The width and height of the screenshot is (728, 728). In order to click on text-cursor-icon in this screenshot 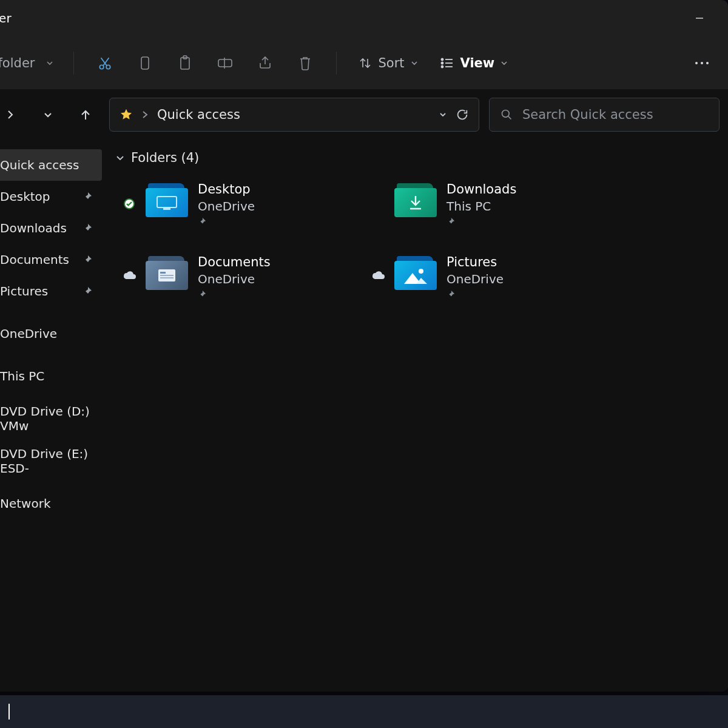, I will do `click(9, 712)`.